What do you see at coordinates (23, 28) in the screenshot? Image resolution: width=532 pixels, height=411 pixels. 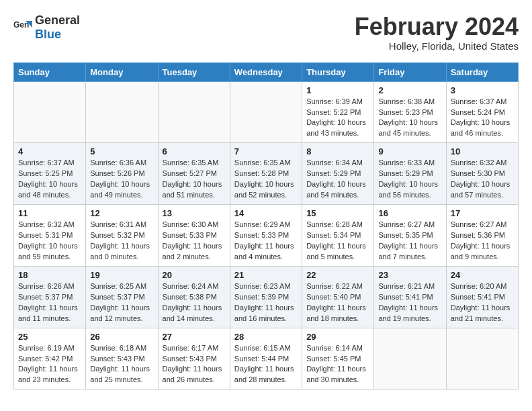 I see `logo-icon: Gen` at bounding box center [23, 28].